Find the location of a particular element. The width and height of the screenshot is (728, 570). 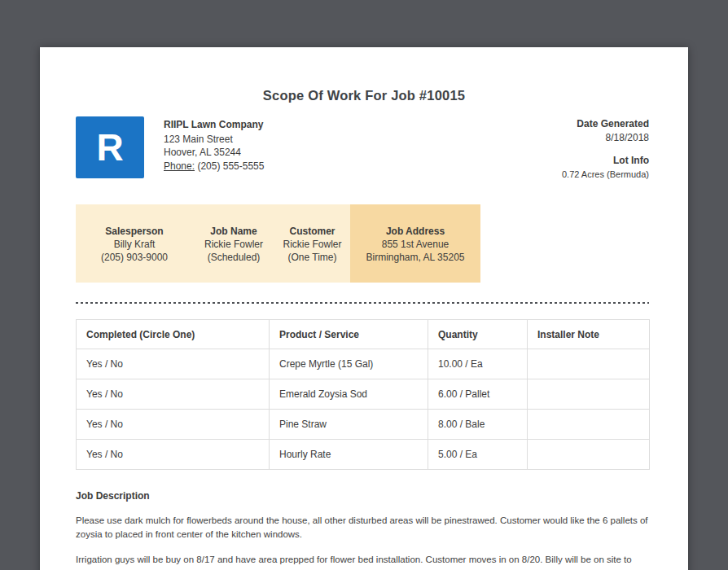

phone-label: Phone: is located at coordinates (179, 166).